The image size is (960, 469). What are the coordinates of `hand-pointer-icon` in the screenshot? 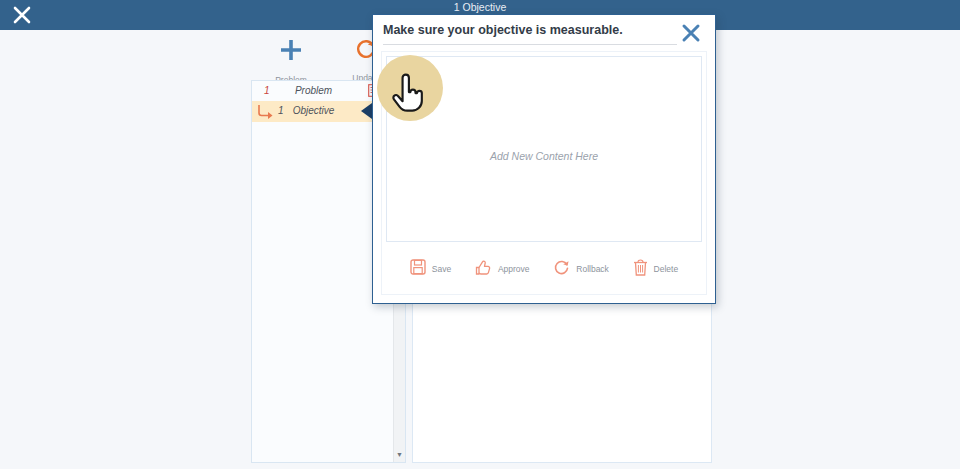 It's located at (407, 96).